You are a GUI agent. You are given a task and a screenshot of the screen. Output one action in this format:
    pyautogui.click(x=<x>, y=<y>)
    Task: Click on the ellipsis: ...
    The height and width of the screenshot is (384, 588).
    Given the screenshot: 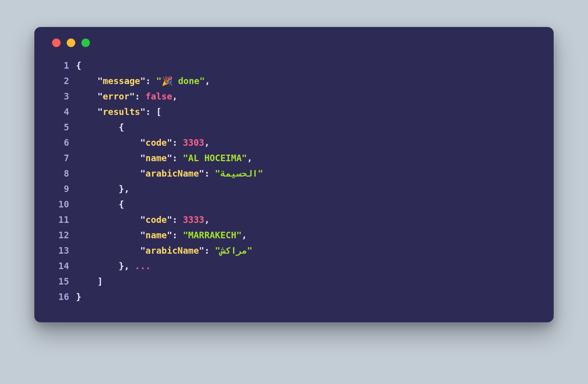 What is the action you would take?
    pyautogui.click(x=143, y=266)
    